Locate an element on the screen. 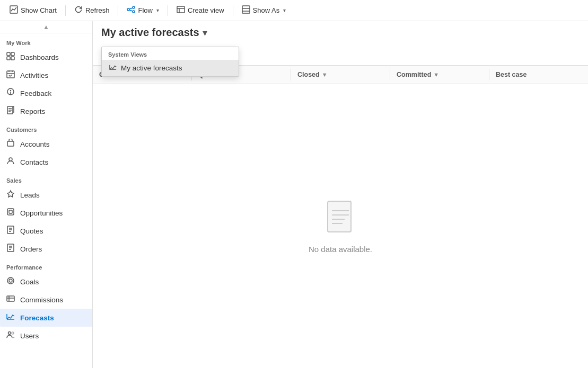 The image size is (588, 368). committed-filter-icon: ▼ is located at coordinates (436, 75).